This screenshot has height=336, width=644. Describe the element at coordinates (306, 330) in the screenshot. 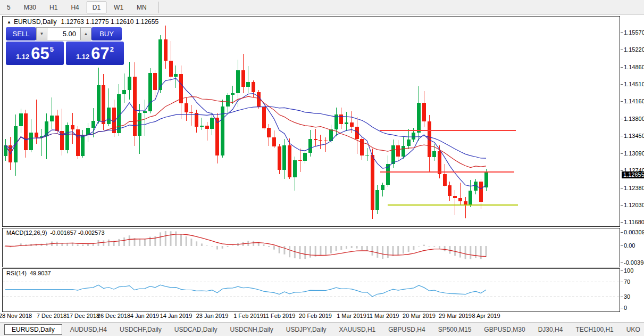

I see `chart-tab-usdjpy: USDJPY,Daily` at that location.